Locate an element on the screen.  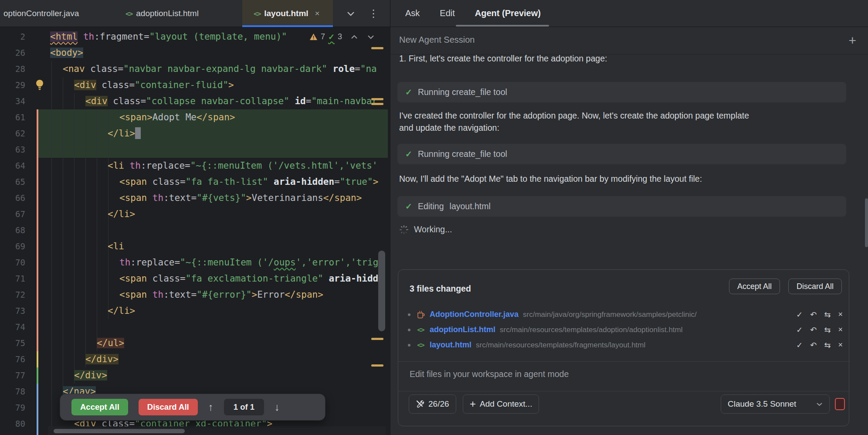
tab-adoptionlist: <> adoptionList.html is located at coordinates (176, 14).